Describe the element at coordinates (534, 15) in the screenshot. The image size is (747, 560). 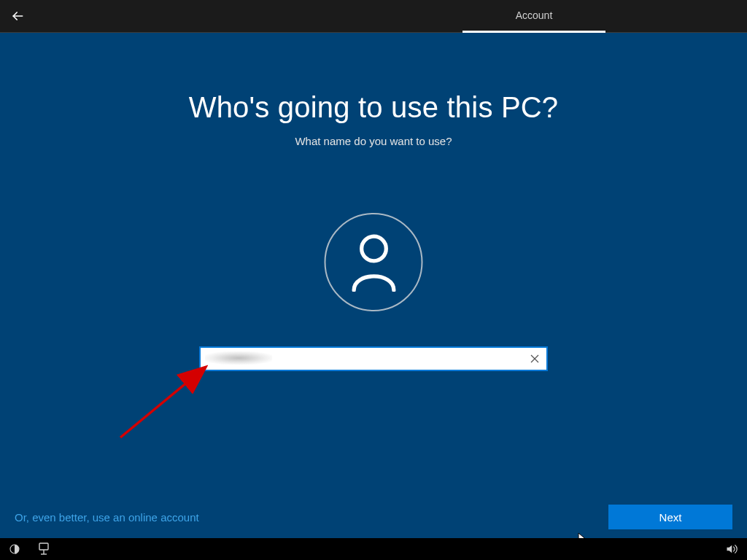
I see `tab-label: Account` at that location.